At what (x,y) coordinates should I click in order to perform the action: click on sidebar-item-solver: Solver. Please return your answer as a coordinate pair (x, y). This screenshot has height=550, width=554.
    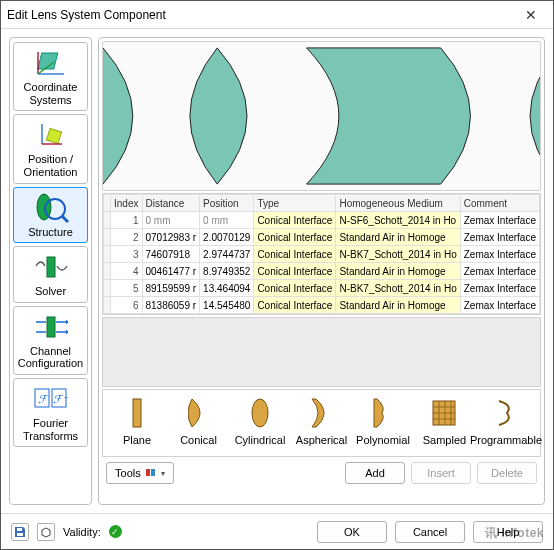
    Looking at the image, I should click on (50, 274).